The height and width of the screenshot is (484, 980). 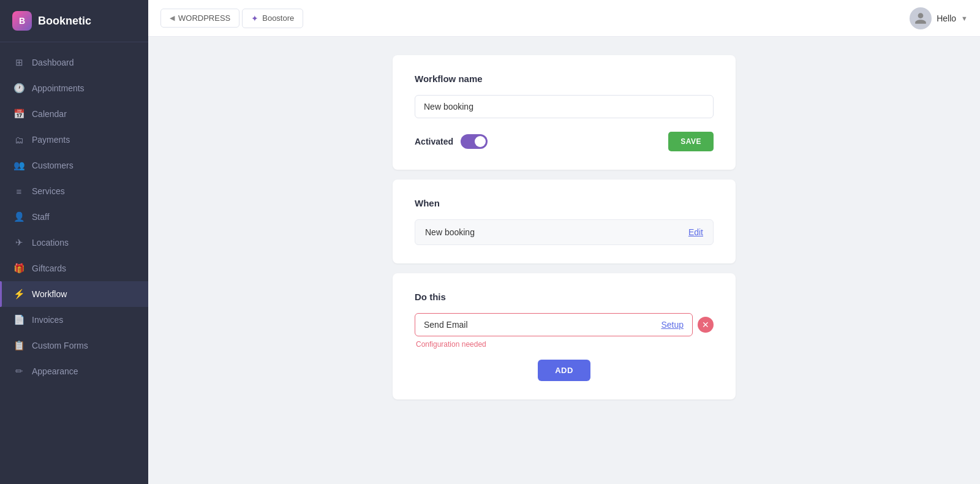 What do you see at coordinates (49, 114) in the screenshot?
I see `sidebar-label-calendar: Calendar` at bounding box center [49, 114].